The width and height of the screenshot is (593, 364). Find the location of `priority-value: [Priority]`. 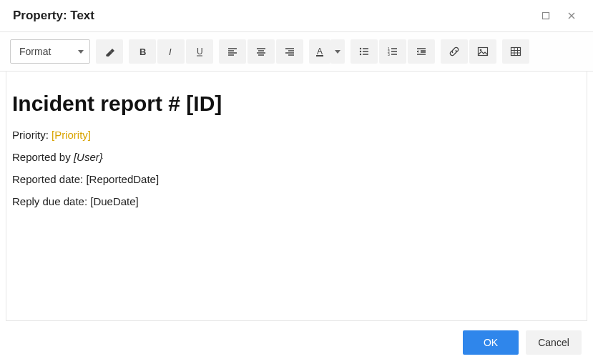

priority-value: [Priority] is located at coordinates (72, 134).